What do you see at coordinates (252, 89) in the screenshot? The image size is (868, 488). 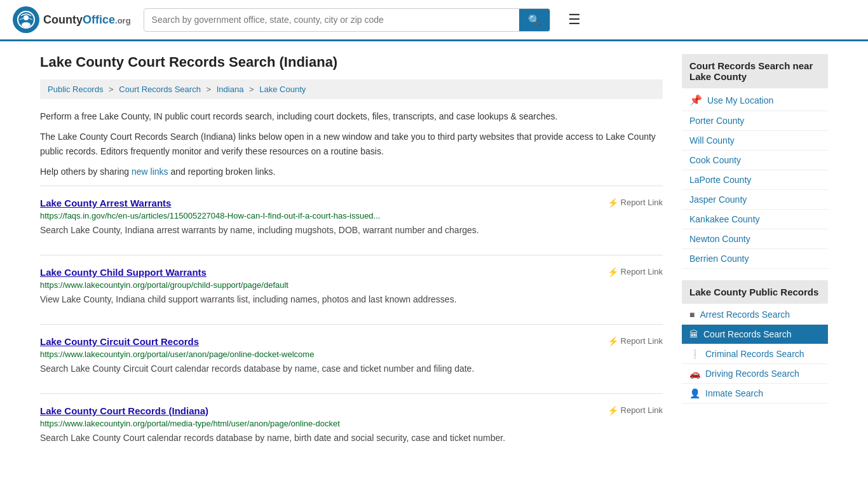 I see `breadcrumb-sep-3: >` at bounding box center [252, 89].